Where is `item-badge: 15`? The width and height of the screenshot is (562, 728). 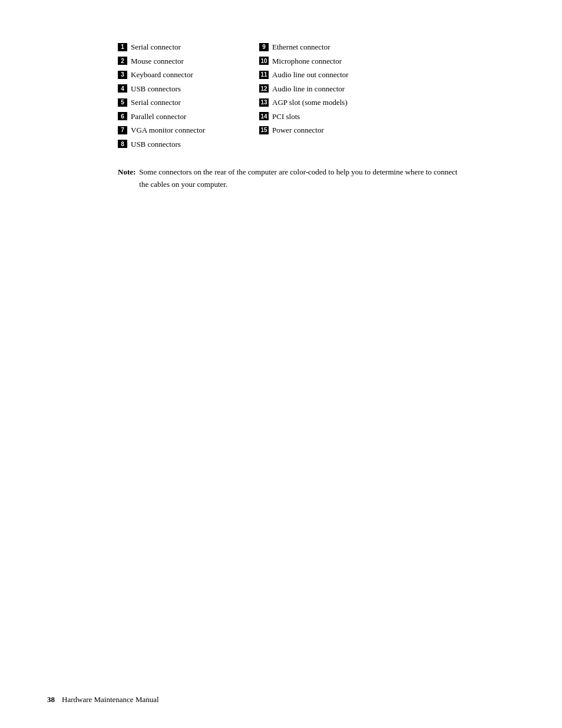 item-badge: 15 is located at coordinates (264, 130).